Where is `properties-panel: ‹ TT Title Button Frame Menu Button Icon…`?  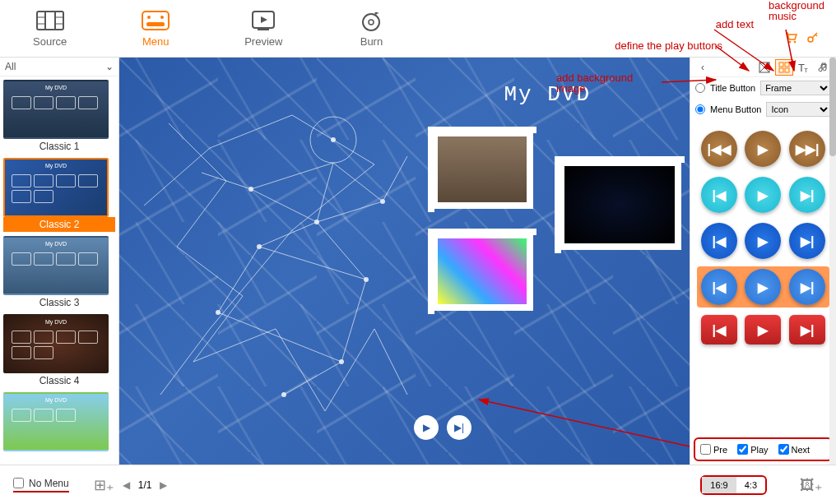 properties-panel: ‹ TT Title Button Frame Menu Button Icon… is located at coordinates (763, 261).